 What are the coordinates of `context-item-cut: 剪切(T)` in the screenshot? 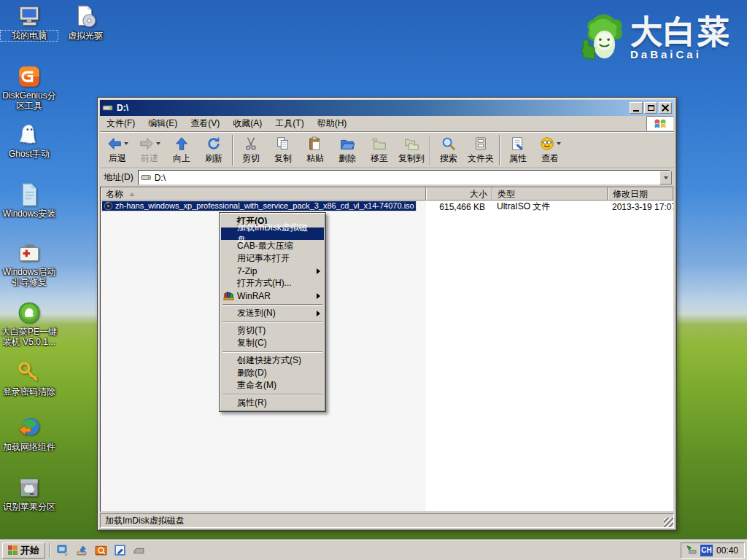 It's located at (273, 331).